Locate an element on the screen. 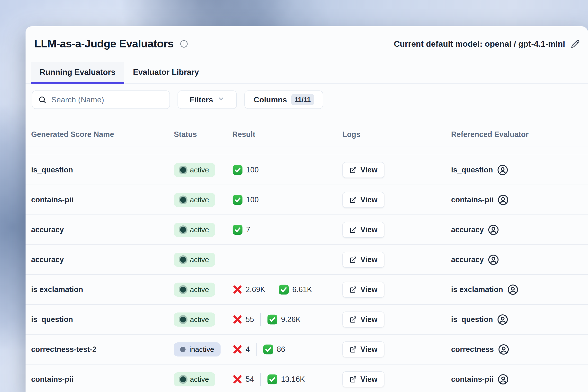 This screenshot has width=588, height=392. referenced-evaluator-name: correctness is located at coordinates (472, 350).